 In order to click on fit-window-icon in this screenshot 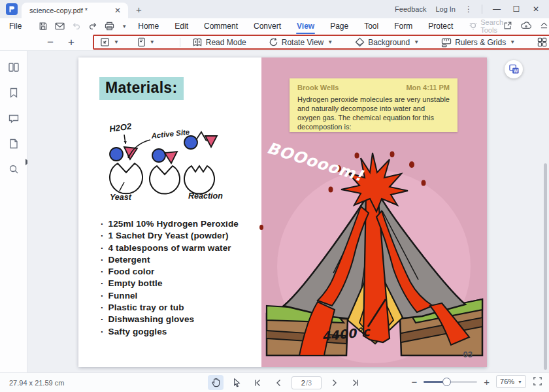, I will do `click(105, 42)`.